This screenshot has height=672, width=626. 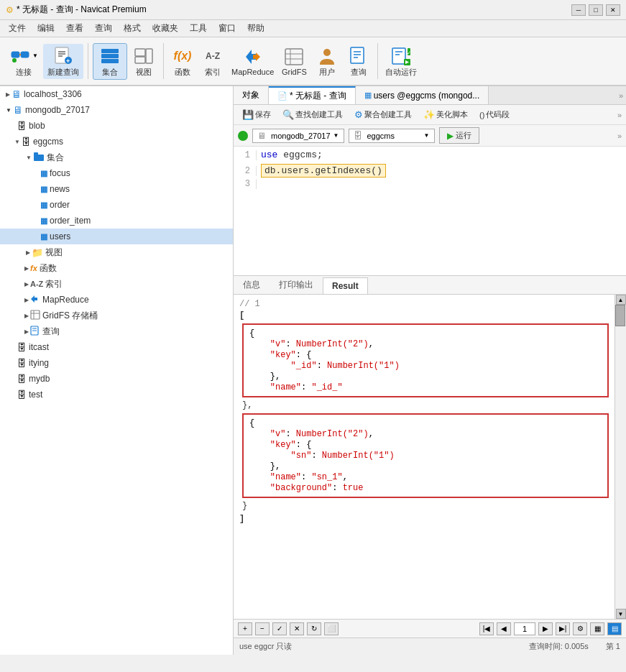 I want to click on expand-icon-mapreduce: ▶, so click(x=27, y=300).